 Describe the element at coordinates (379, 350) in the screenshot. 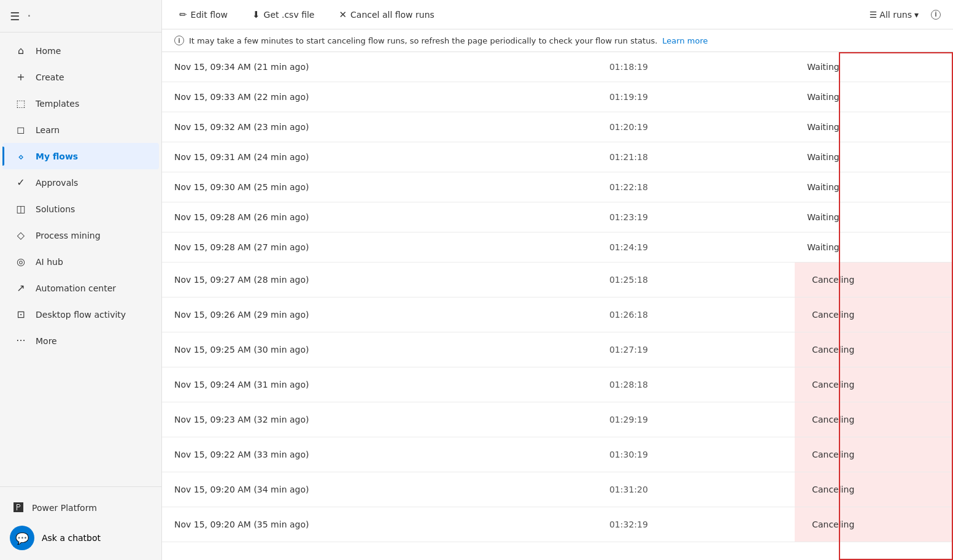

I see `run-date: Nov 15, 09:25 AM (30 min ago)` at that location.